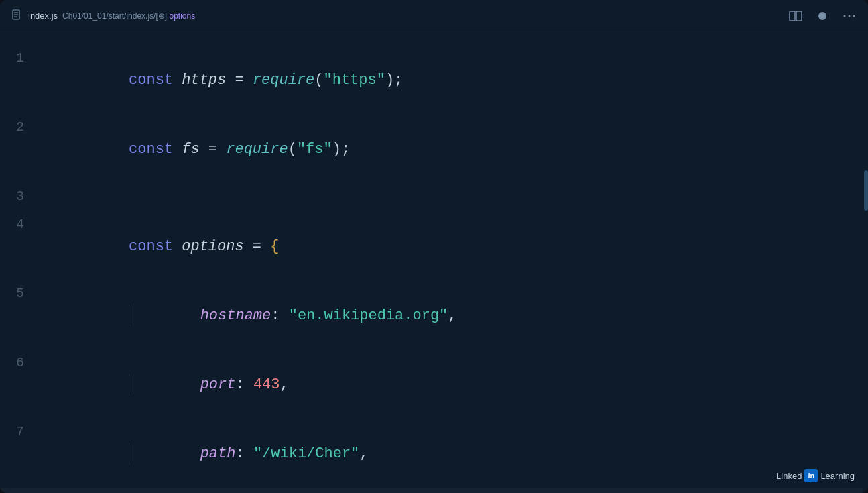 The height and width of the screenshot is (493, 868). I want to click on line-number-7: 7, so click(20, 432).